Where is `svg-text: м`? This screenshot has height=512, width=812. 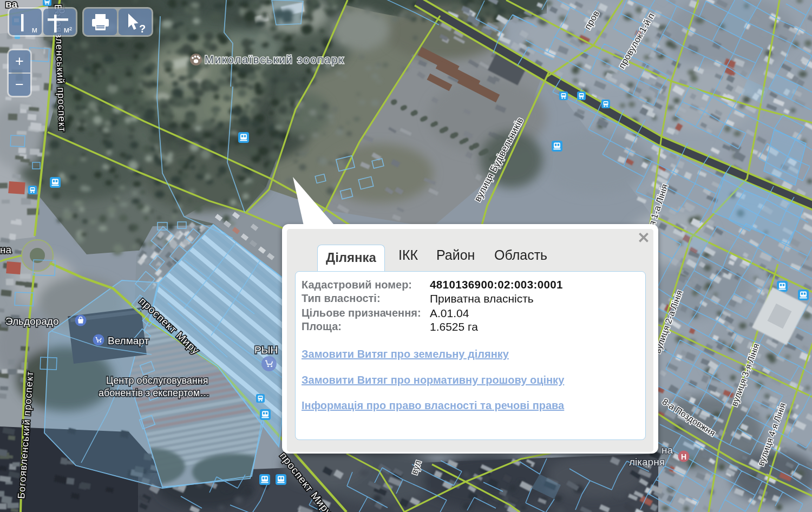
svg-text: м is located at coordinates (35, 29).